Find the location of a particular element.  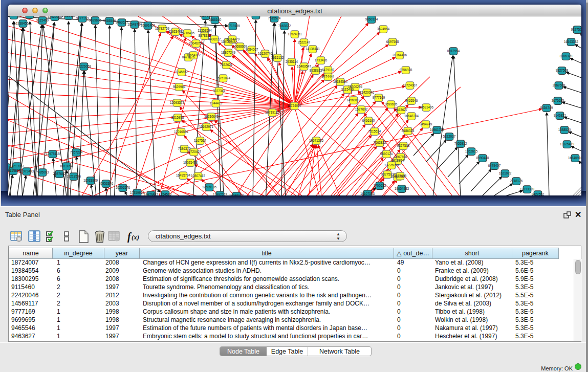

svg-text: 1527602 is located at coordinates (361, 110).